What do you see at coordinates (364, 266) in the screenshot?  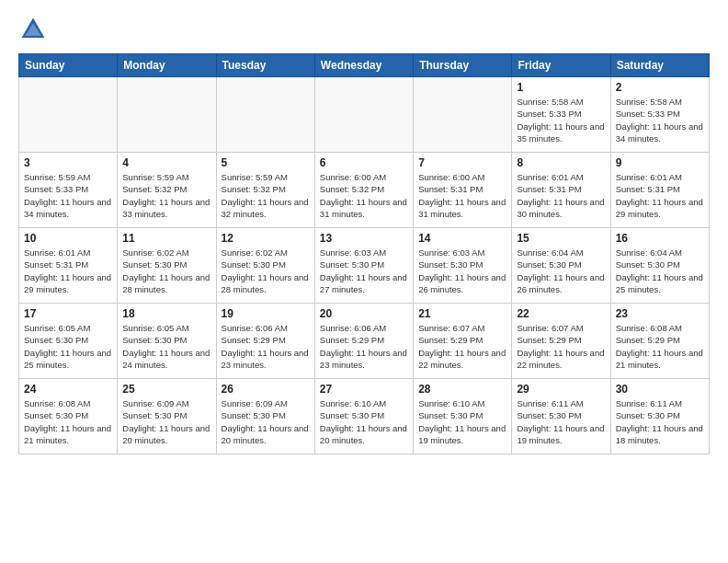 I see `day-cell: 13Sunrise: 6:03 AM Sunset: 5:30 PM Dayli…` at bounding box center [364, 266].